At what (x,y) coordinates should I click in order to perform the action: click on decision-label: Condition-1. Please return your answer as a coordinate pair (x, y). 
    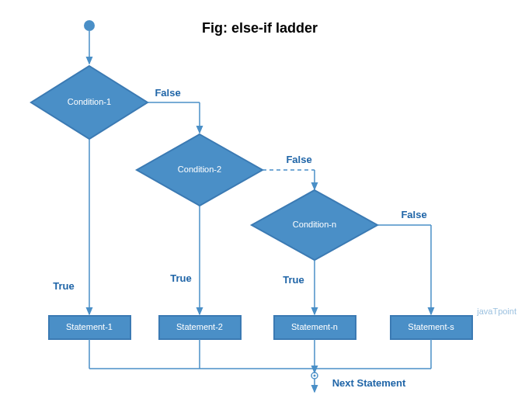
    Looking at the image, I should click on (89, 102).